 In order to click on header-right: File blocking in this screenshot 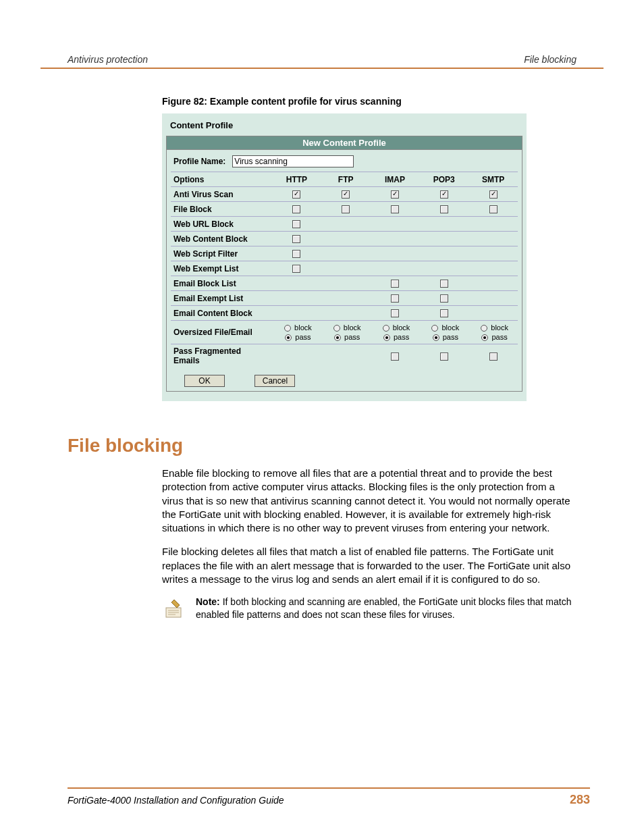, I will do `click(550, 59)`.